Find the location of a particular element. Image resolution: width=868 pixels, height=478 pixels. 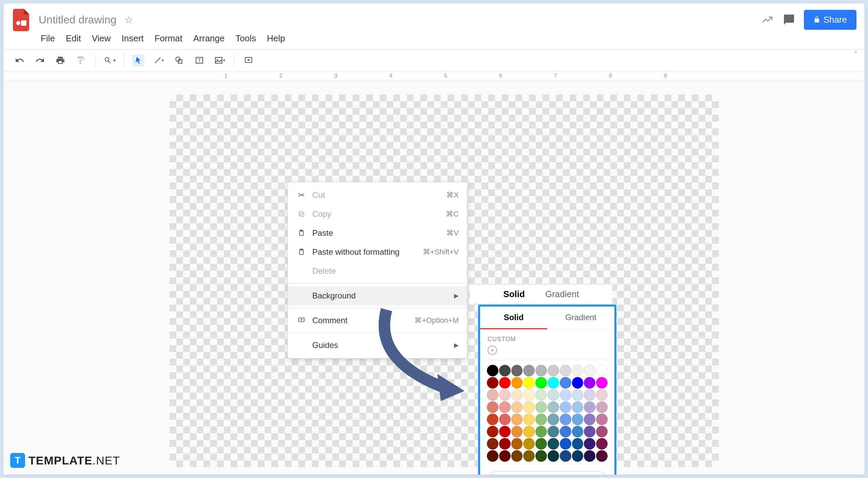

menu-tools: Tools is located at coordinates (245, 39).